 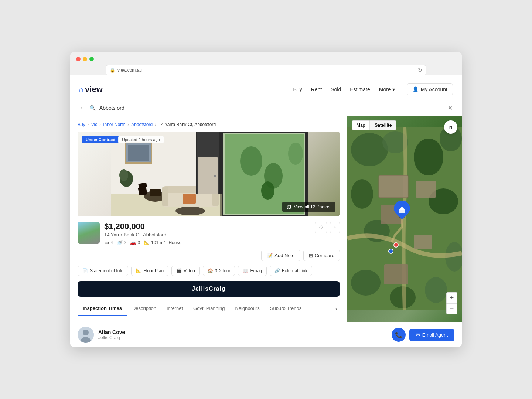 I want to click on property-price: $1,200,000, so click(x=207, y=226).